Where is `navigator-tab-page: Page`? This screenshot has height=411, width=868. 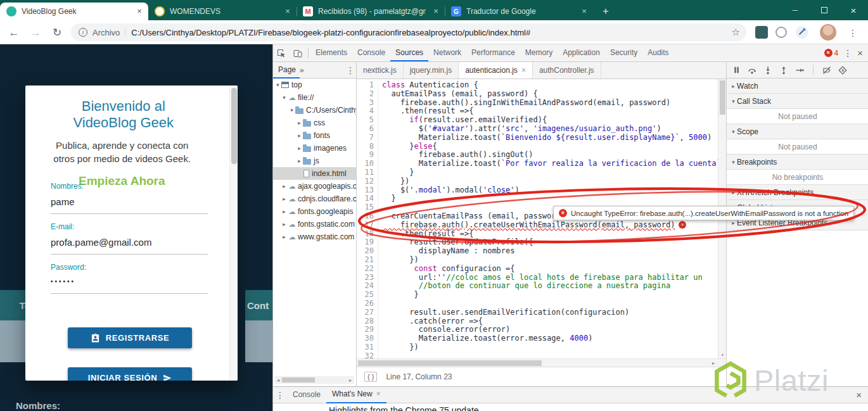 navigator-tab-page: Page is located at coordinates (286, 70).